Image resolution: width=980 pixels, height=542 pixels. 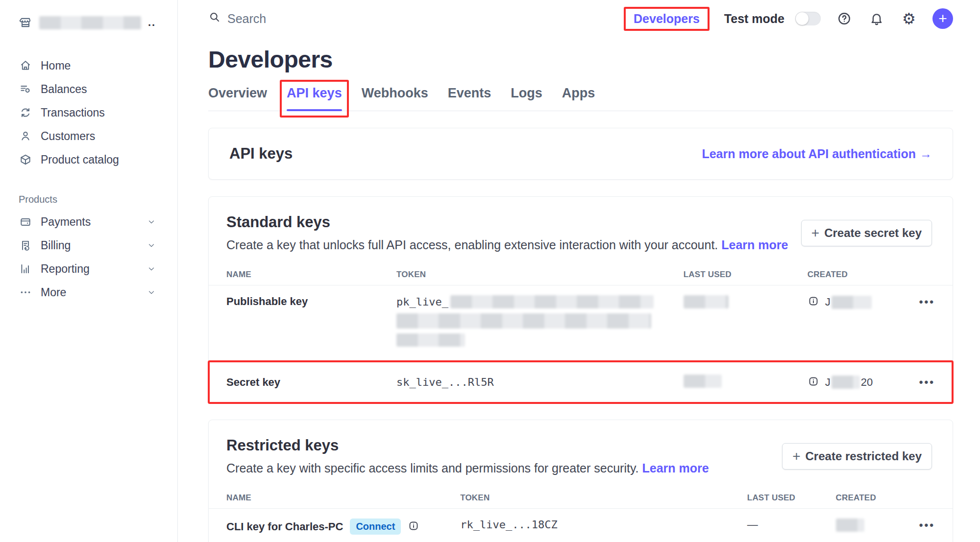 What do you see at coordinates (581, 98) in the screenshot?
I see `tab-bar: Overview API keys Webhooks Events Logs A…` at bounding box center [581, 98].